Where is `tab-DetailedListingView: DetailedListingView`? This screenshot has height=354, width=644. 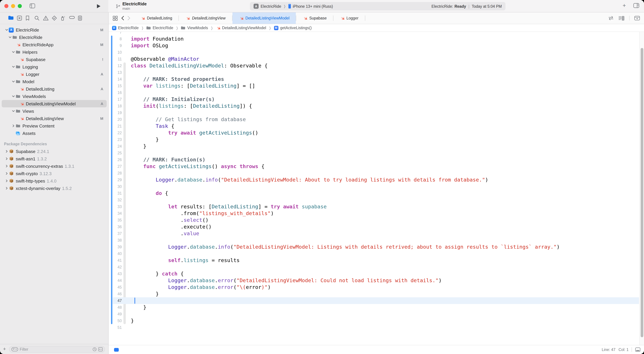 tab-DetailedListingView: DetailedListingView is located at coordinates (206, 18).